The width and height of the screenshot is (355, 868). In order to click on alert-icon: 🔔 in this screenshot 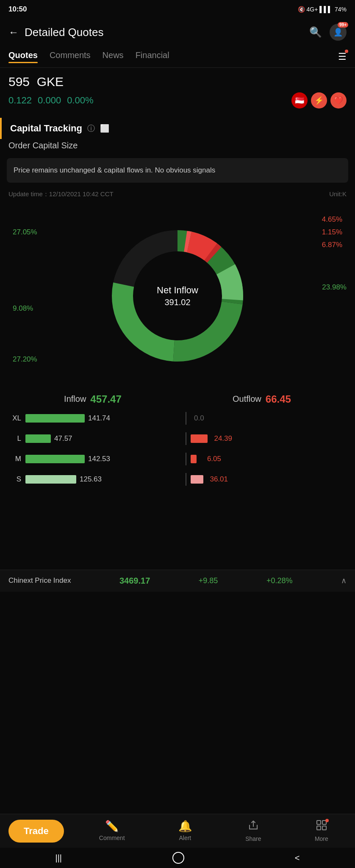, I will do `click(185, 826)`.